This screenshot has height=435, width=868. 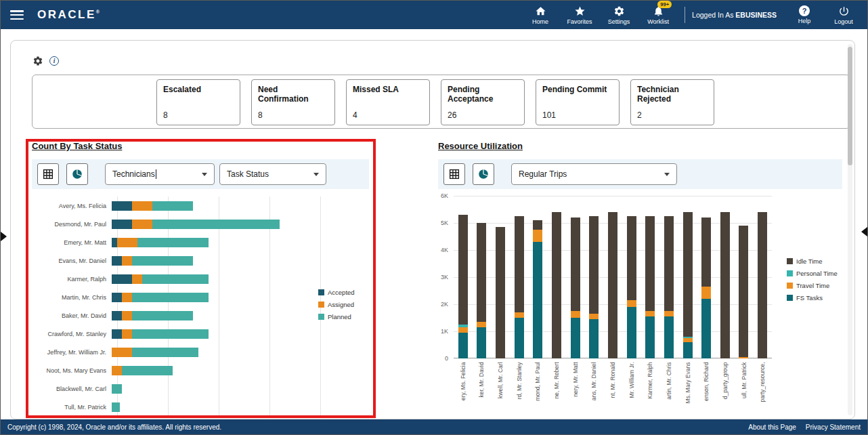 What do you see at coordinates (580, 15) in the screenshot?
I see `nav-item-favorites: Favorites` at bounding box center [580, 15].